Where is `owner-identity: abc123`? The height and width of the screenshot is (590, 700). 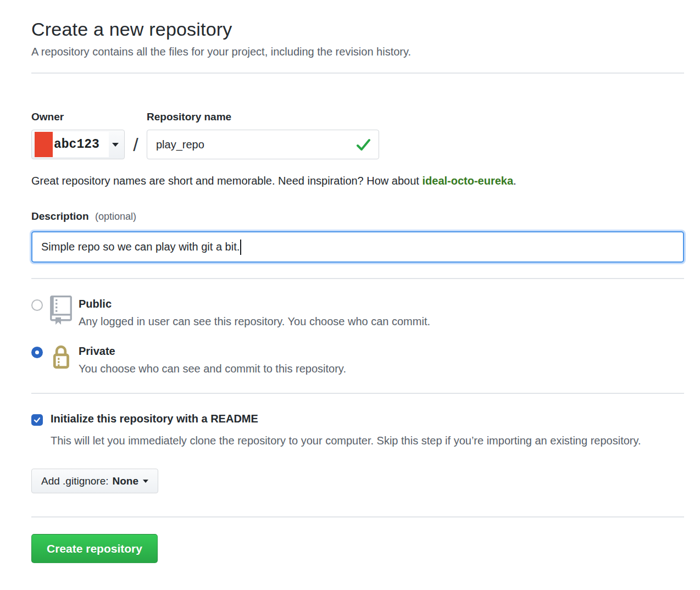
owner-identity: abc123 is located at coordinates (71, 144).